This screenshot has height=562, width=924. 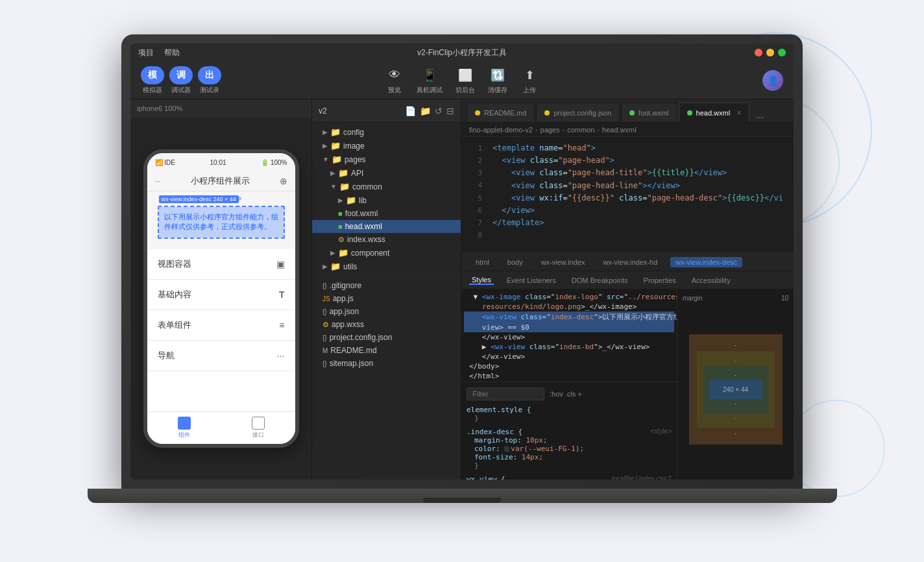 I want to click on breadcrumb-root: fino-applet-demo-v2, so click(x=501, y=130).